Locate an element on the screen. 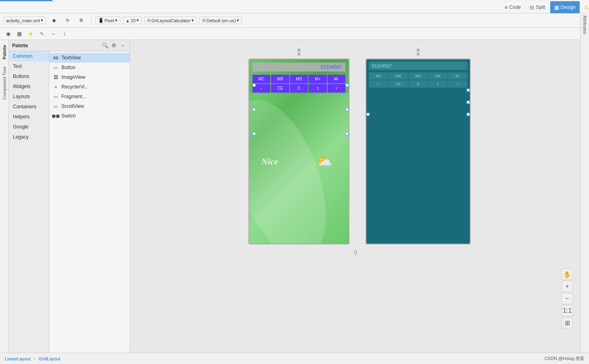  calc-btn-mplus: M+ is located at coordinates (318, 79).